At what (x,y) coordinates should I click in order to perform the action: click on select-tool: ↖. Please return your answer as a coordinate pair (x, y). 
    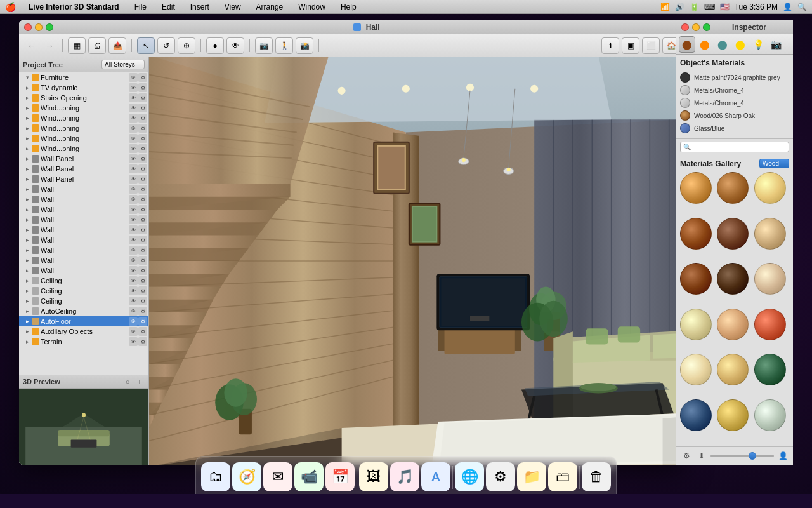
    Looking at the image, I should click on (146, 46).